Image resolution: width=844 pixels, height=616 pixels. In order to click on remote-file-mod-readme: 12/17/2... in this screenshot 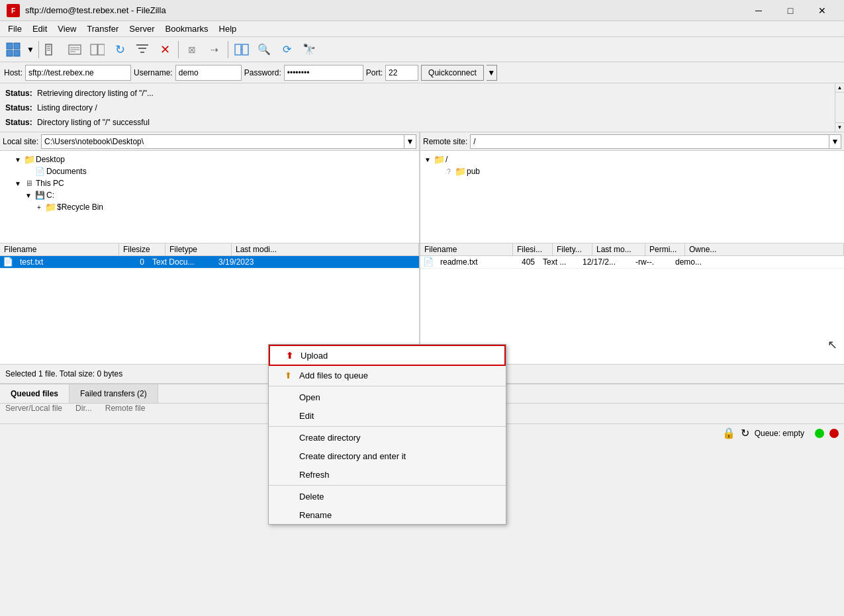, I will do `click(605, 262)`.